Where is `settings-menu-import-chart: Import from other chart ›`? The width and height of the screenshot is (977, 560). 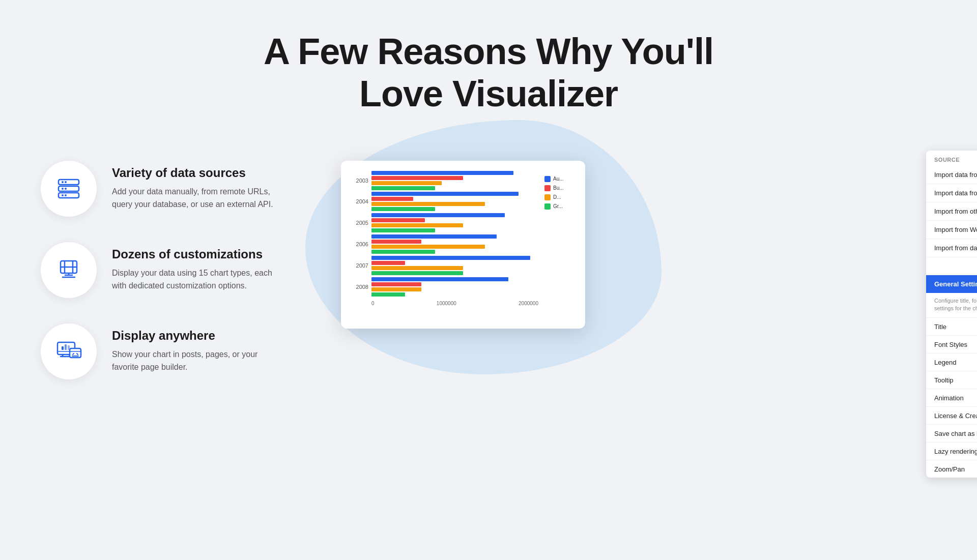 settings-menu-import-chart: Import from other chart › is located at coordinates (952, 212).